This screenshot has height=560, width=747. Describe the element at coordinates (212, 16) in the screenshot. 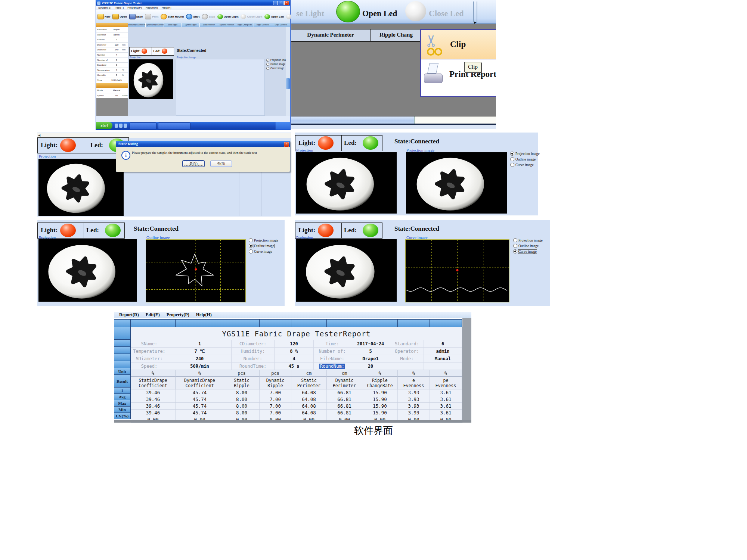

I see `toolbar-button-label: Stop` at that location.